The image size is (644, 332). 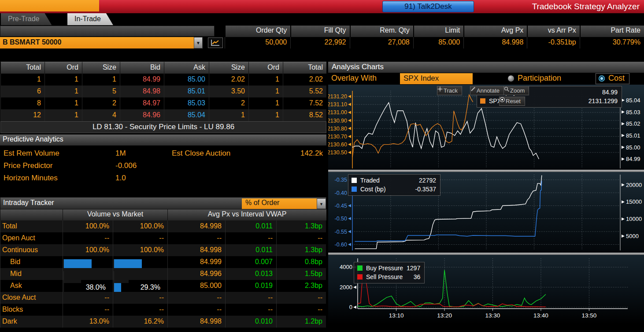 I want to click on titlebar: 91) Talk2Desk Tradebook Strategy Analyze…, so click(x=322, y=7).